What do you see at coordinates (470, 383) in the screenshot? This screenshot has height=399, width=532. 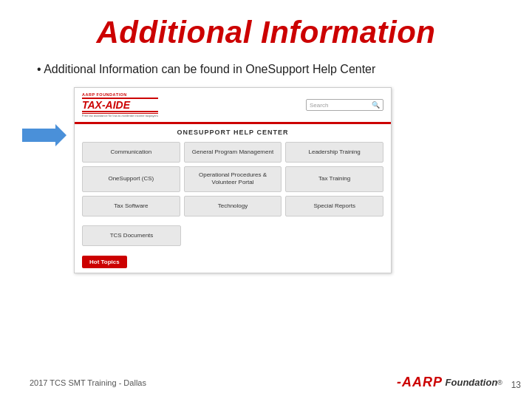 I see `foundation-logo-text: Foundation` at bounding box center [470, 383].